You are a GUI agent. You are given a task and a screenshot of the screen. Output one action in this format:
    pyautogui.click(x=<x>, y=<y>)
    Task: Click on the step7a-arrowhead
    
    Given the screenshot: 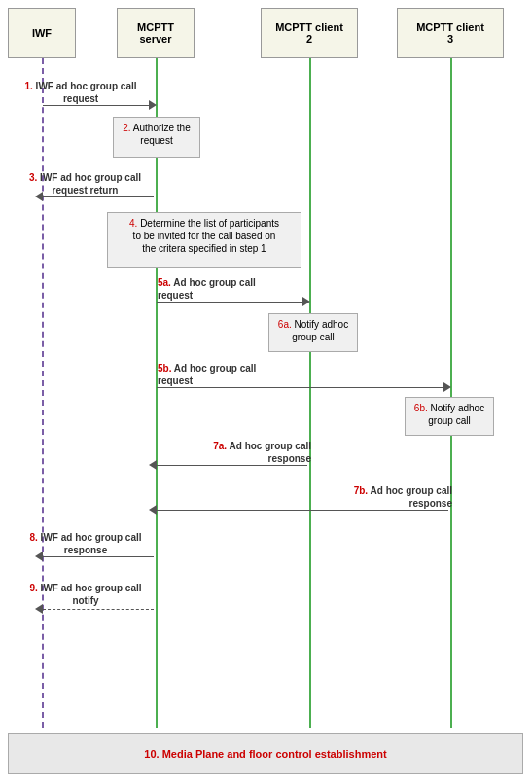 What is the action you would take?
    pyautogui.click(x=153, y=465)
    